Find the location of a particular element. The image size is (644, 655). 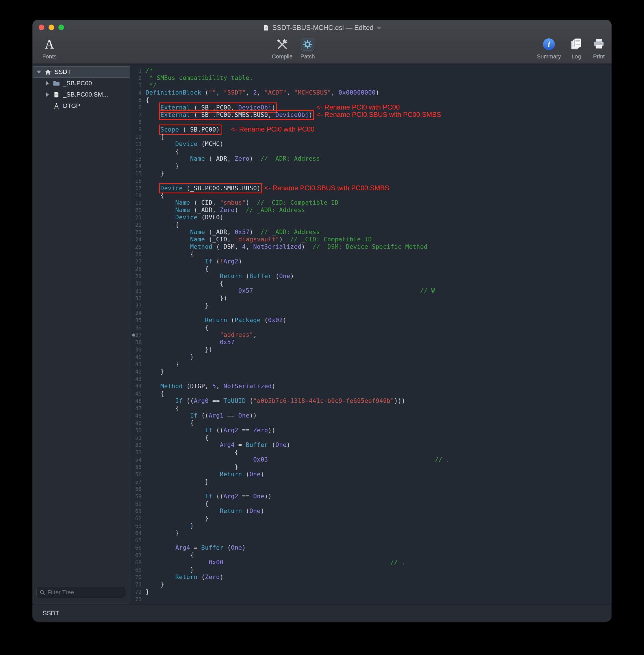

code-line: 58 is located at coordinates (371, 489).